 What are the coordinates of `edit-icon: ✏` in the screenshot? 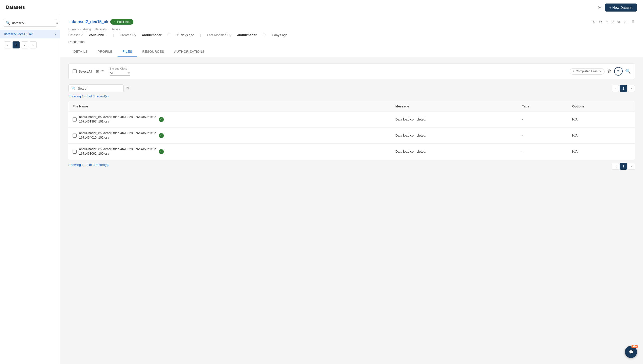 It's located at (619, 22).